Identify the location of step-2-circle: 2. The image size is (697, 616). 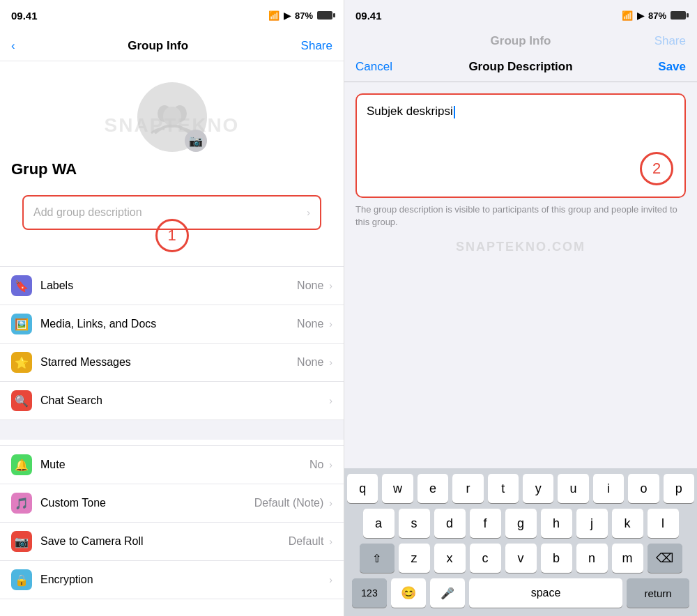
(657, 169).